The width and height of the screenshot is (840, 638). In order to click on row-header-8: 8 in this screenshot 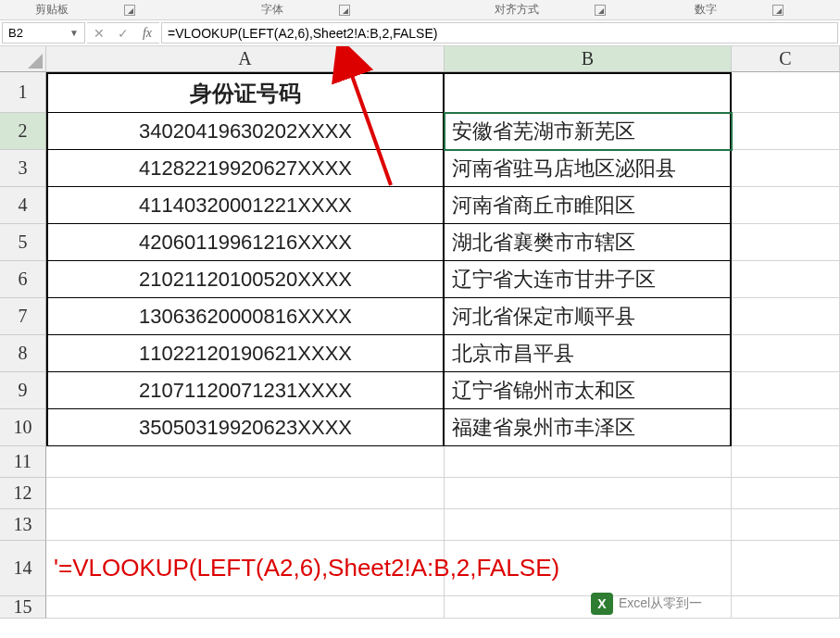, I will do `click(23, 354)`.